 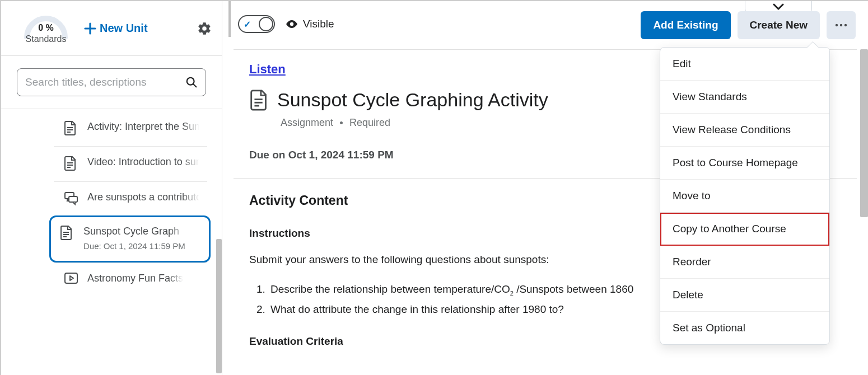 I want to click on discussion-icon, so click(x=72, y=198).